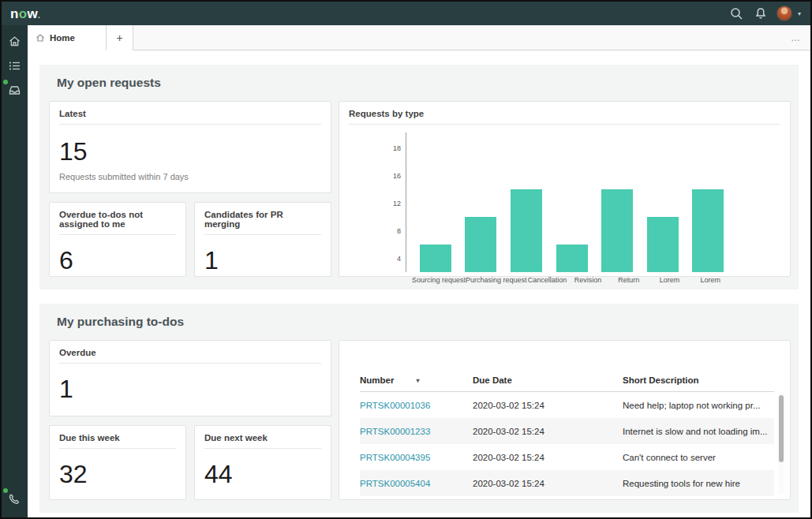  Describe the element at coordinates (15, 498) in the screenshot. I see `sidebar-phone-icon` at that location.